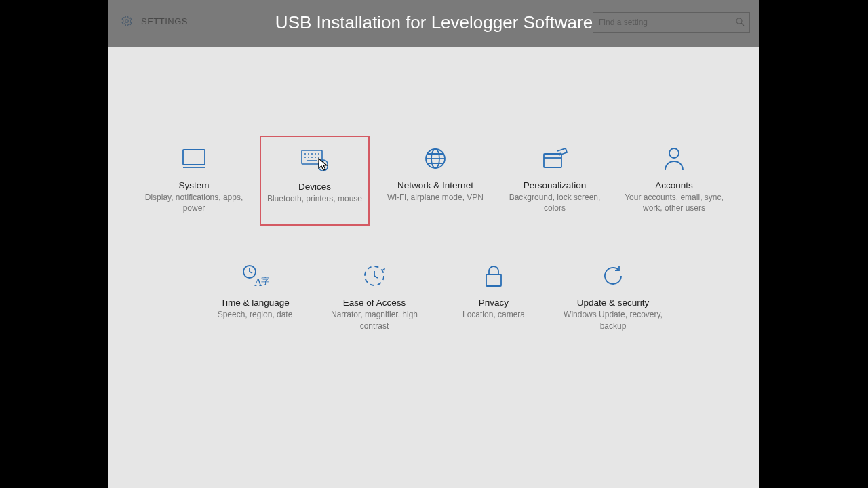 The height and width of the screenshot is (488, 868). Describe the element at coordinates (194, 159) in the screenshot. I see `display-icon` at that location.